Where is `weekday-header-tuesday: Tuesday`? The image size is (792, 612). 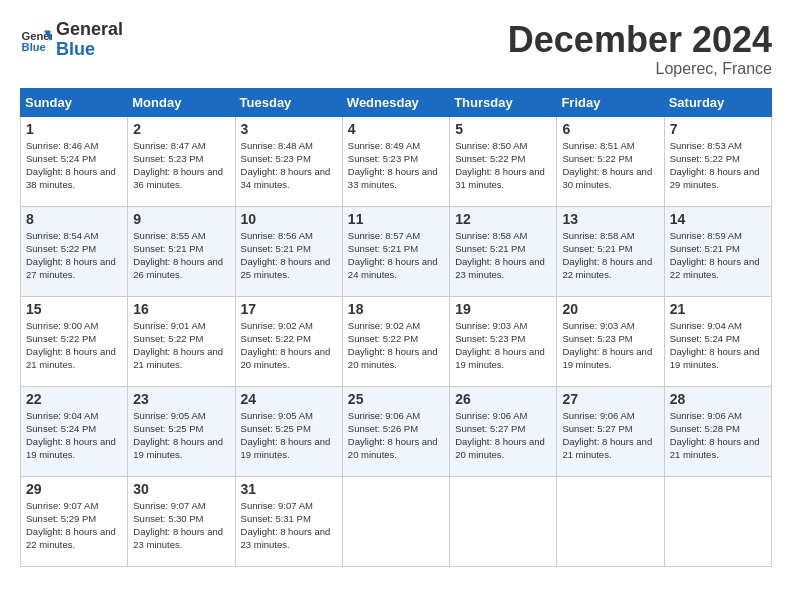 weekday-header-tuesday: Tuesday is located at coordinates (288, 102).